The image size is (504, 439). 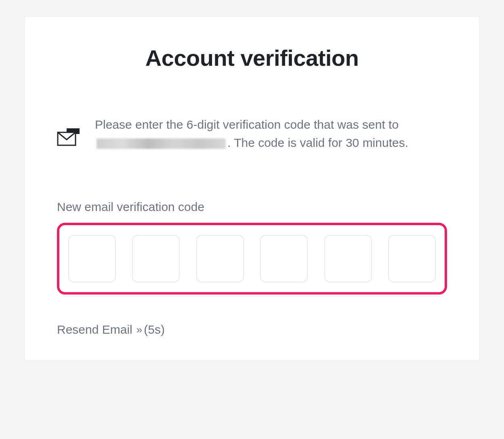 What do you see at coordinates (252, 58) in the screenshot?
I see `page-title: Account verification` at bounding box center [252, 58].